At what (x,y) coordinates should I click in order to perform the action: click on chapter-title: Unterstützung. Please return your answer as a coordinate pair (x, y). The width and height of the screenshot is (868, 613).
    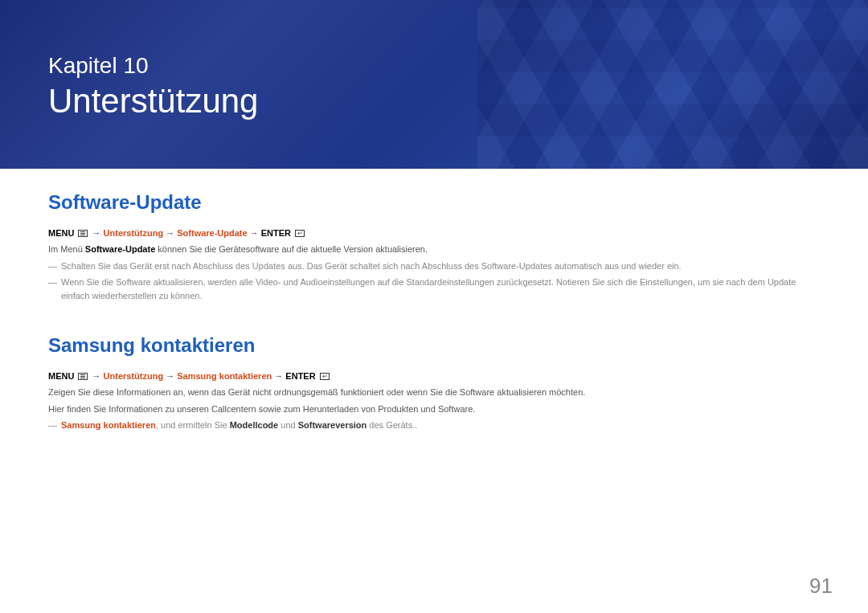
    Looking at the image, I should click on (434, 101).